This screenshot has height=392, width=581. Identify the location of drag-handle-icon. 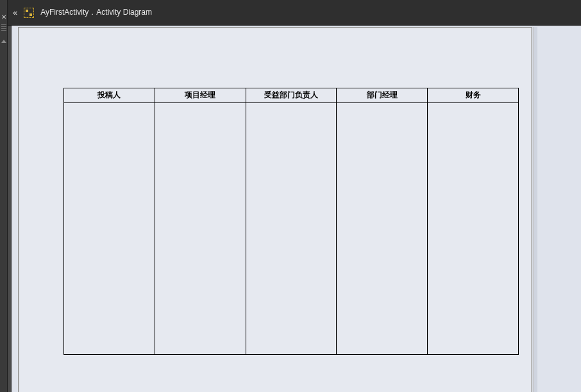
(4, 28).